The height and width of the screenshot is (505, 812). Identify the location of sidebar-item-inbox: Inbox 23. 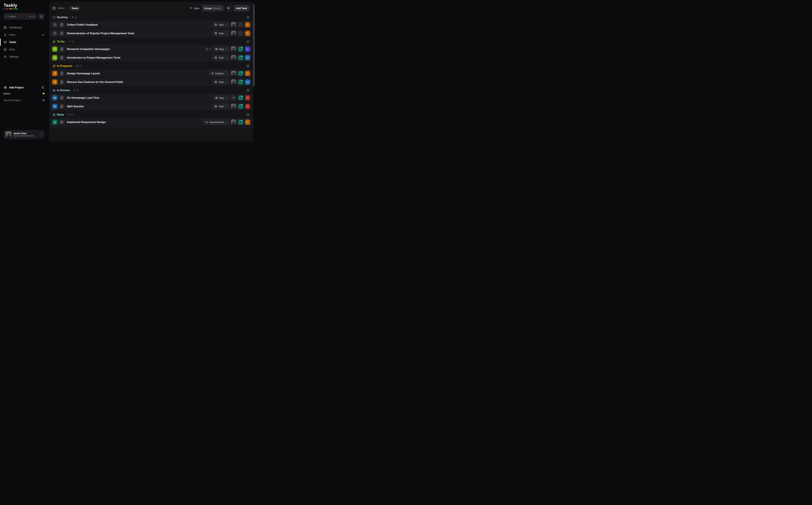
(24, 35).